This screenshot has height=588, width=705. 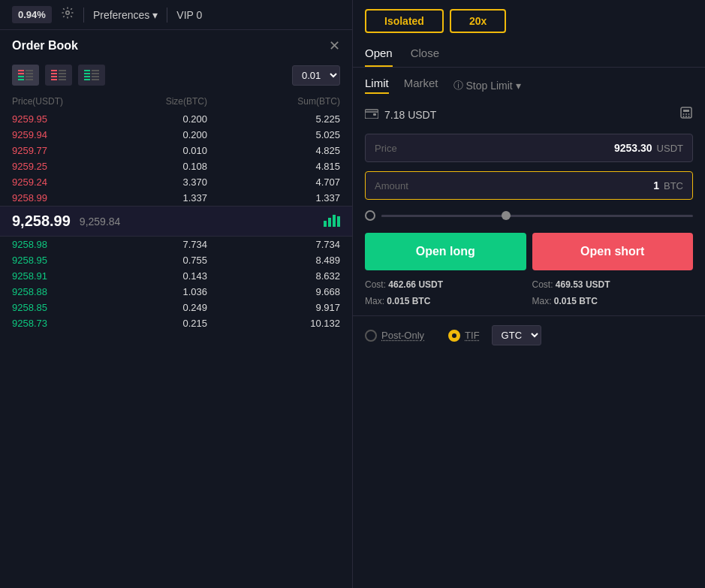 I want to click on margin-tabs: Isolated 20x, so click(x=529, y=20).